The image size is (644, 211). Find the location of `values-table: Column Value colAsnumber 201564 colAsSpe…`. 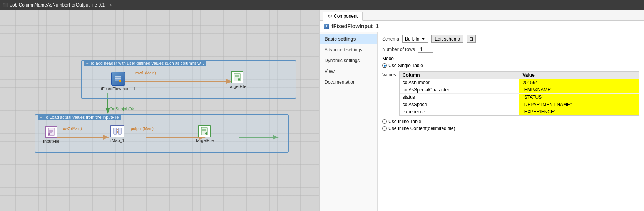

values-table: Column Value colAsnumber 201564 colAsSpe… is located at coordinates (519, 93).